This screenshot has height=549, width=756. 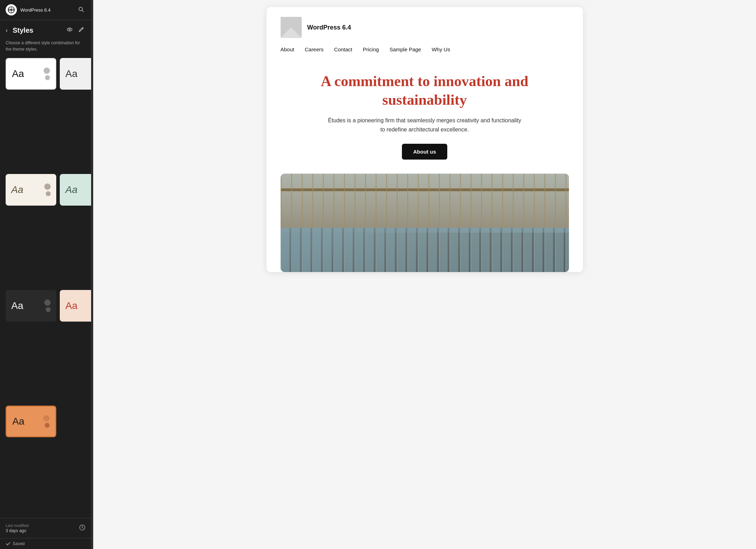 I want to click on nav-link-whyus: Why Us, so click(x=441, y=49).